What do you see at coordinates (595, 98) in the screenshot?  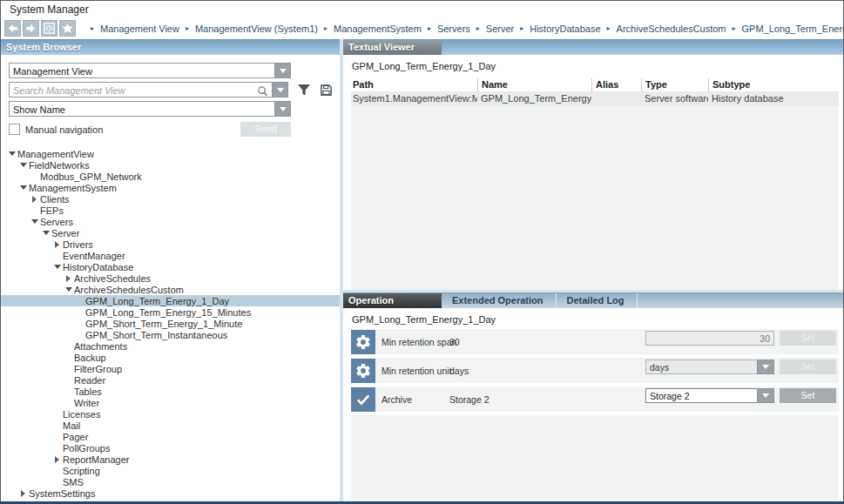 I see `table-row: System1.ManagementView:Manage...GPM_Long…` at bounding box center [595, 98].